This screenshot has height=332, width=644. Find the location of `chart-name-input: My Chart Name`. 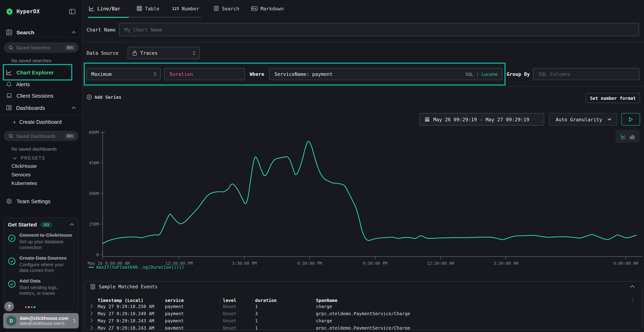

chart-name-input: My Chart Name is located at coordinates (379, 30).